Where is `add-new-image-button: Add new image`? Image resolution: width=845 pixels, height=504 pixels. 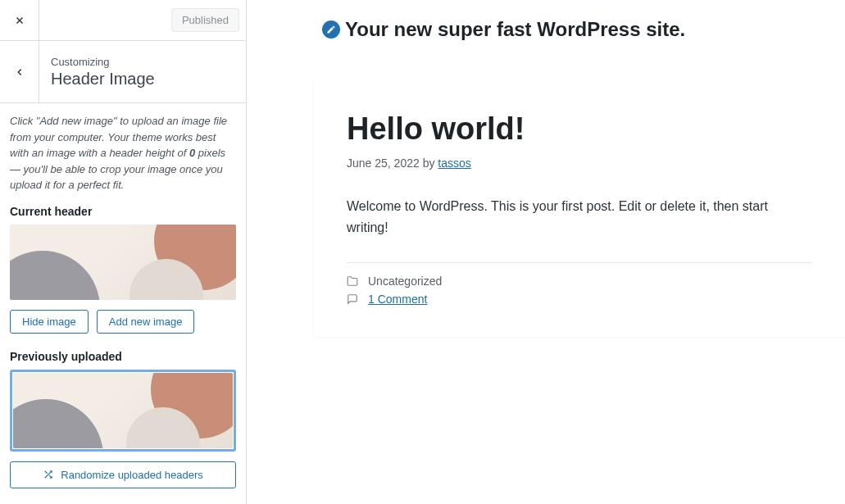
add-new-image-button: Add new image is located at coordinates (146, 321).